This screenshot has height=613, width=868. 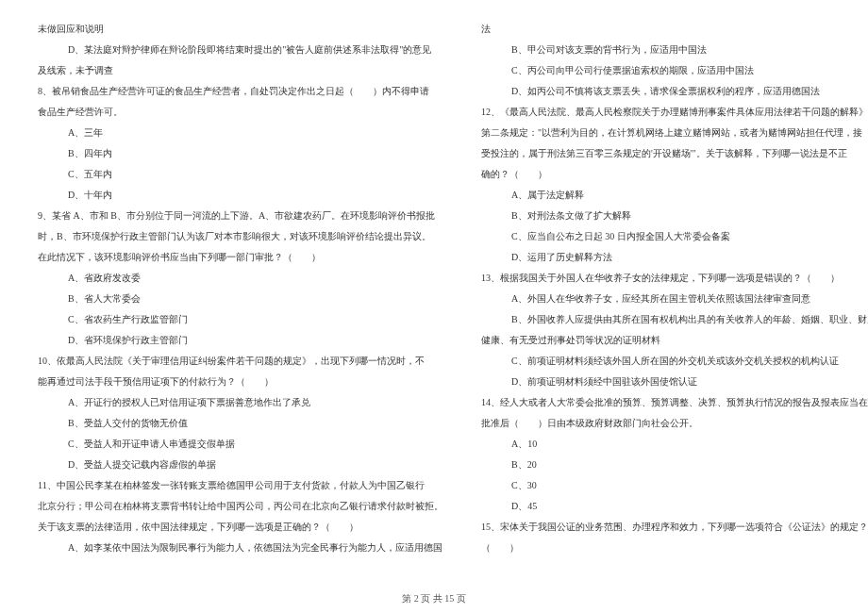 I want to click on exam-text-line: 8、被吊销食品生产经营许可证的食品生产经营者，自处罚决定作出之日起（ ）内不得申…, so click(x=241, y=91).